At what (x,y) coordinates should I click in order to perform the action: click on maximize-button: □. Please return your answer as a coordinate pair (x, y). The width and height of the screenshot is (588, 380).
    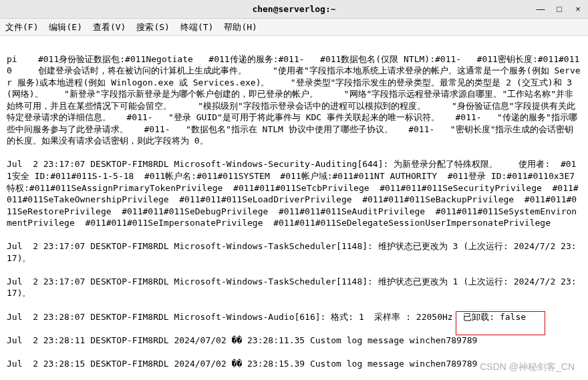
    Looking at the image, I should click on (559, 9).